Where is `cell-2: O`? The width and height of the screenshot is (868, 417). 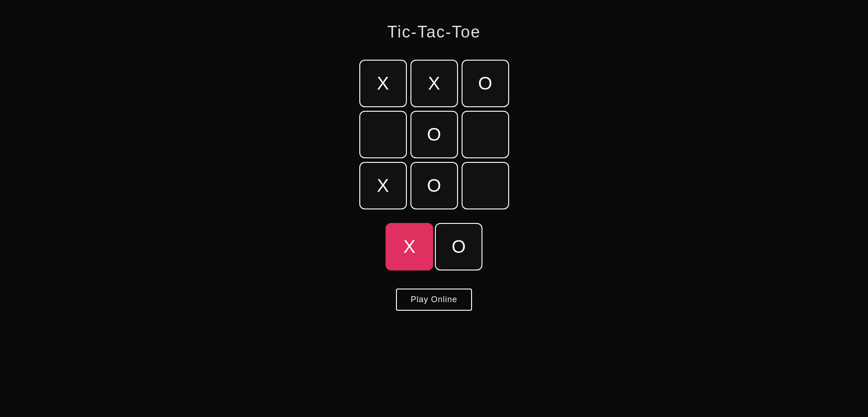
cell-2: O is located at coordinates (485, 83).